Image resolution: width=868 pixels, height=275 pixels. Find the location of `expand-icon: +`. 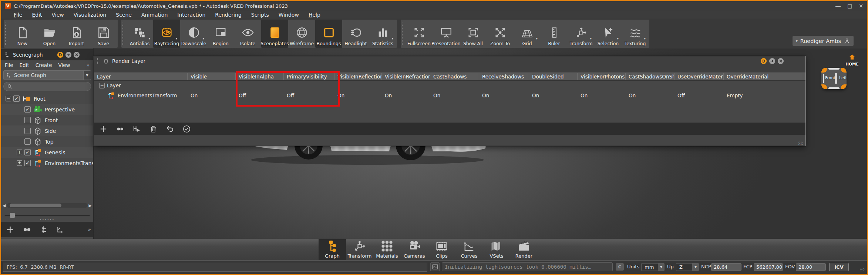

expand-icon: + is located at coordinates (19, 152).